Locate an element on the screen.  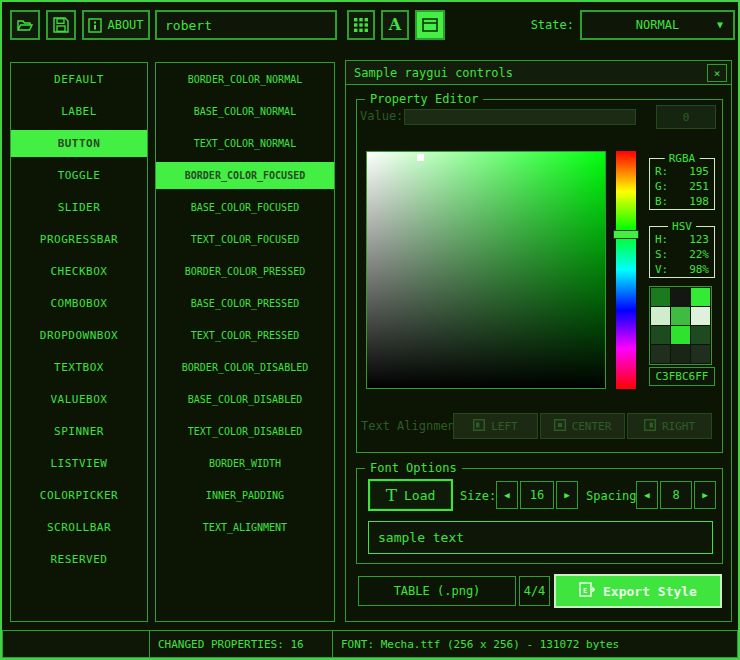
folder-open-icon is located at coordinates (25, 25).